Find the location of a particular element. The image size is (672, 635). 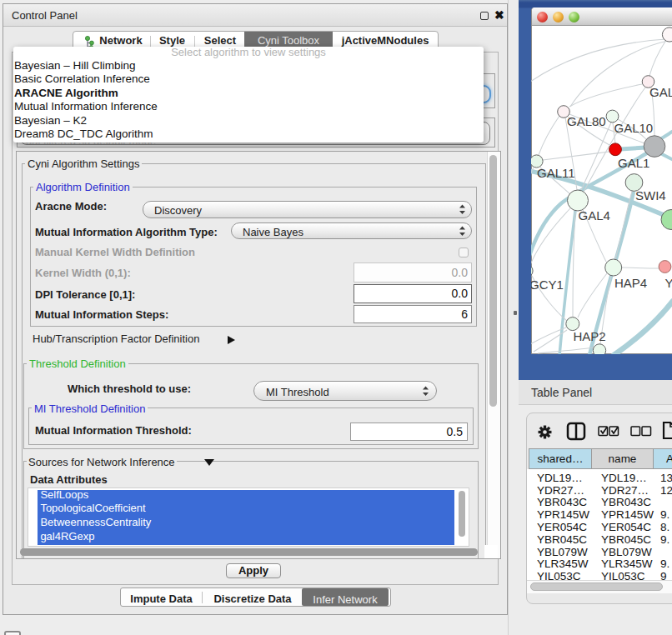

svg-text: GAL80 is located at coordinates (587, 122).